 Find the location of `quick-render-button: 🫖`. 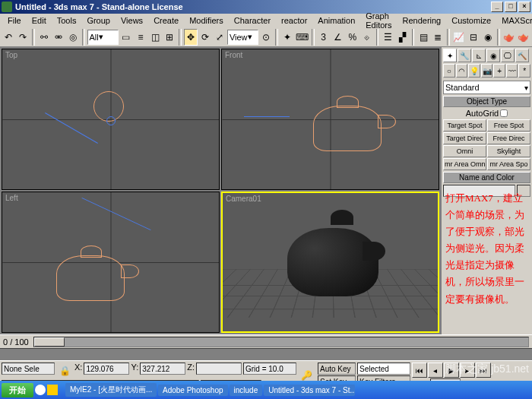

quick-render-button: 🫖 is located at coordinates (524, 37).